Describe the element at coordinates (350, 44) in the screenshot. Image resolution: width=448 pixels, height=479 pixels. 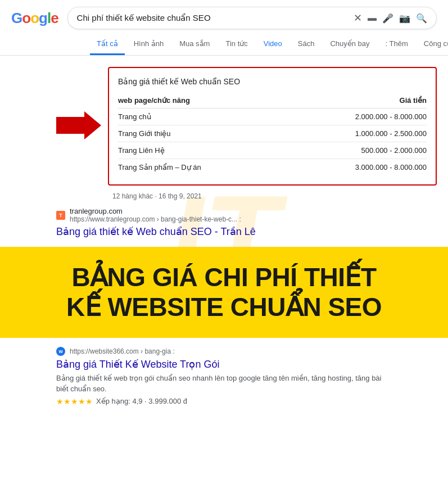
I see `tab-chuyen-bay: Chuyến bay` at that location.